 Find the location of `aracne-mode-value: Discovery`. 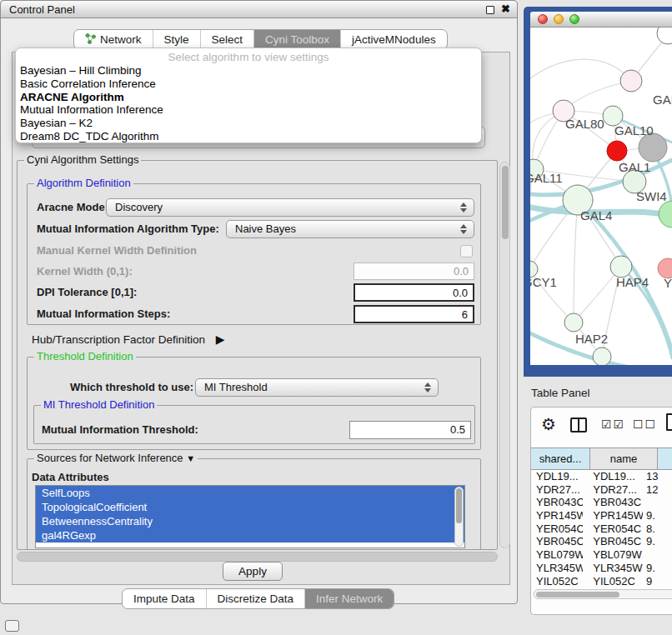

aracne-mode-value: Discovery is located at coordinates (138, 208).